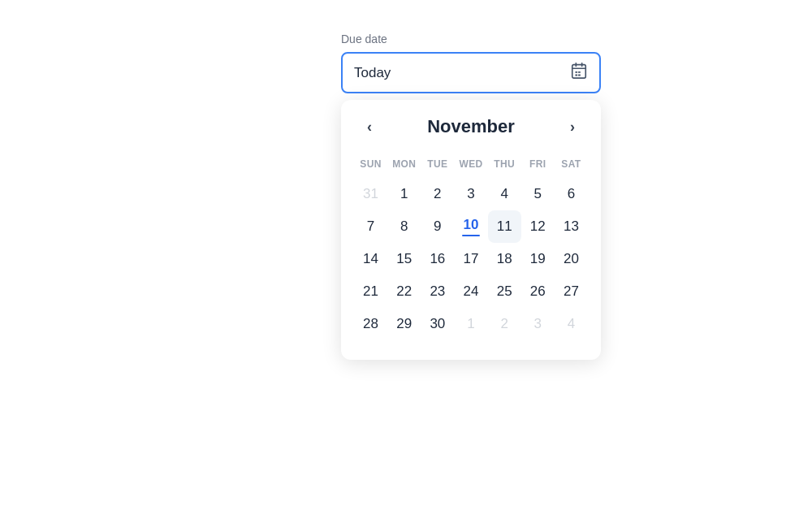  What do you see at coordinates (538, 166) in the screenshot?
I see `weekday-header: FRI` at bounding box center [538, 166].